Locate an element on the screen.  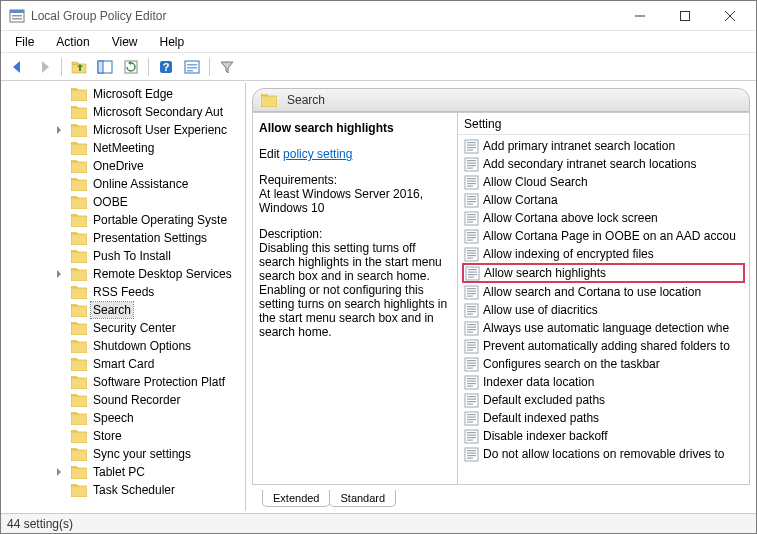
setting-item: Default indexed paths is located at coordinates (604, 418).